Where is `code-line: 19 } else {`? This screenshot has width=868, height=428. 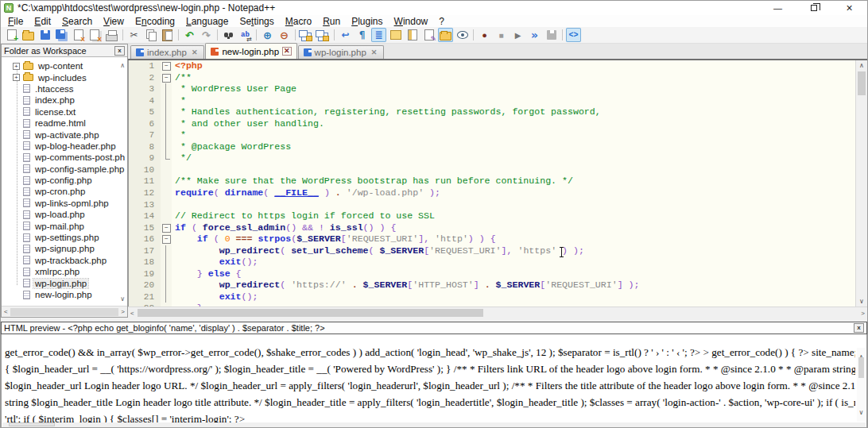
code-line: 19 } else { is located at coordinates (492, 275).